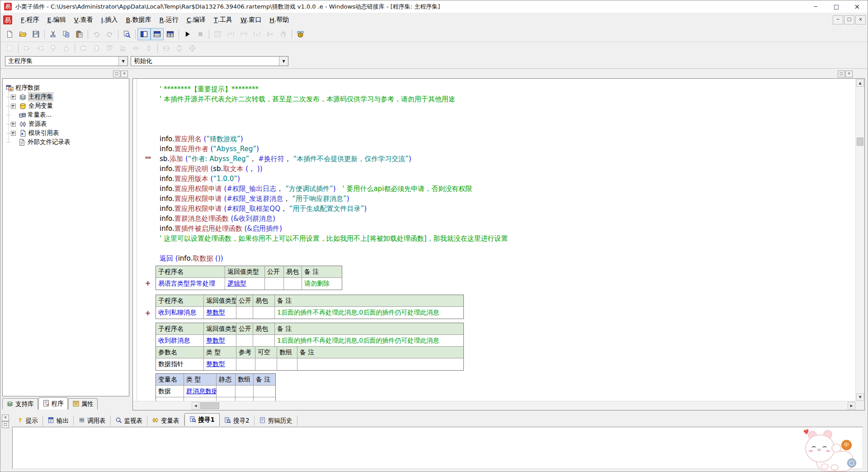 Image resolution: width=868 pixels, height=472 pixels. I want to click on tree-item-模块引用表: 模块引用表, so click(66, 133).